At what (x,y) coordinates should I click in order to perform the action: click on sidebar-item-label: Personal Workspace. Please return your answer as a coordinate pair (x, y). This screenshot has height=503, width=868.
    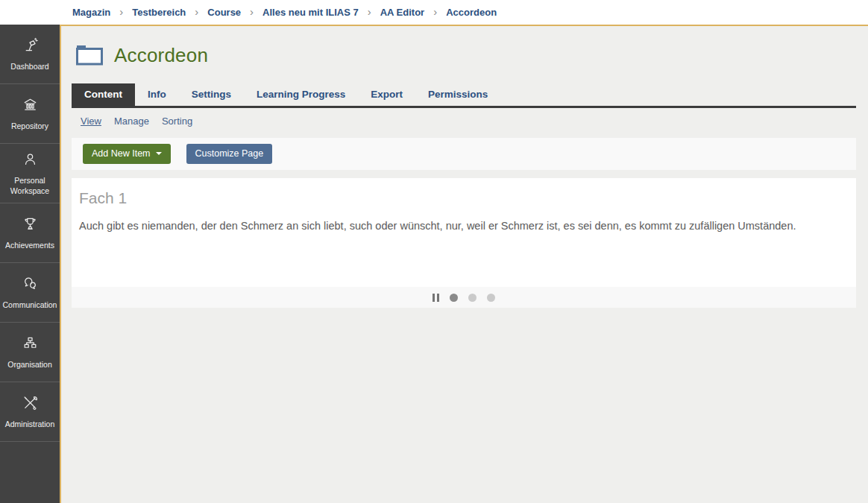
    Looking at the image, I should click on (30, 186).